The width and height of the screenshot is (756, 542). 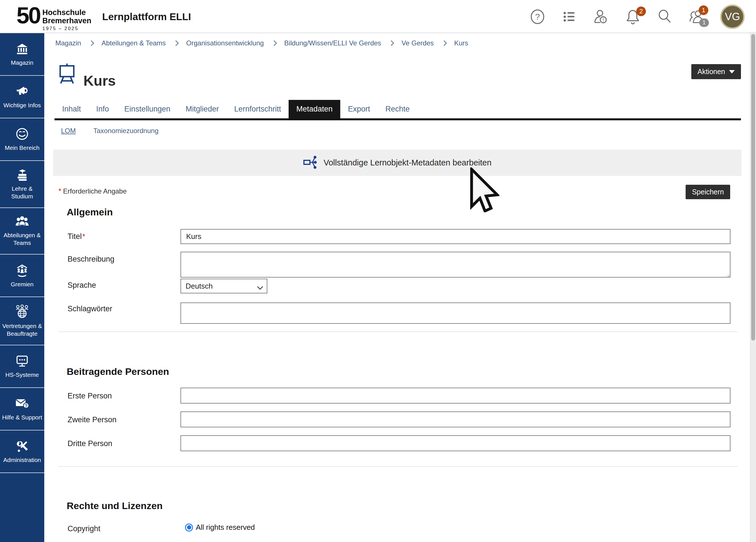 I want to click on tab-export: Export, so click(x=359, y=109).